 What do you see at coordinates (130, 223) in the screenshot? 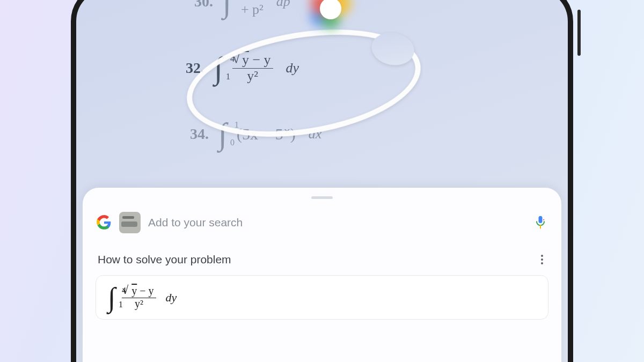
I see `search-thumbnail-icon` at bounding box center [130, 223].